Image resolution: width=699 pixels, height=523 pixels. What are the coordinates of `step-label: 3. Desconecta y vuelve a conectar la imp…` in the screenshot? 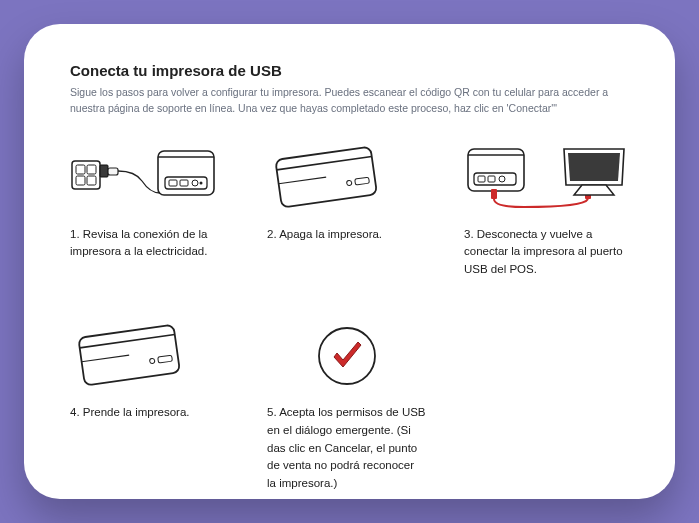 It's located at (546, 252).